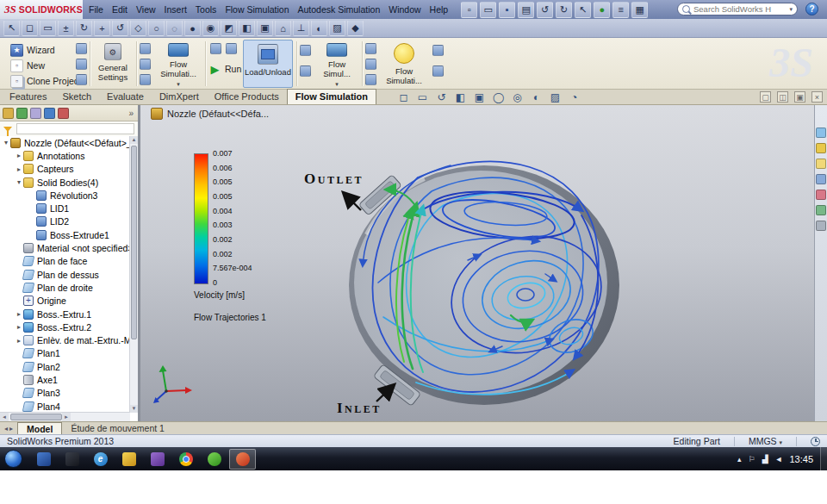 The width and height of the screenshot is (827, 504). What do you see at coordinates (50, 114) in the screenshot?
I see `dimxpertmanager-tab-icon` at bounding box center [50, 114].